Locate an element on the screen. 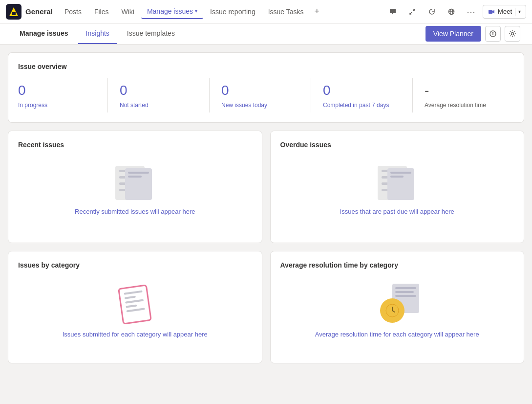 The height and width of the screenshot is (404, 532). add-tab-button: + is located at coordinates (318, 12).